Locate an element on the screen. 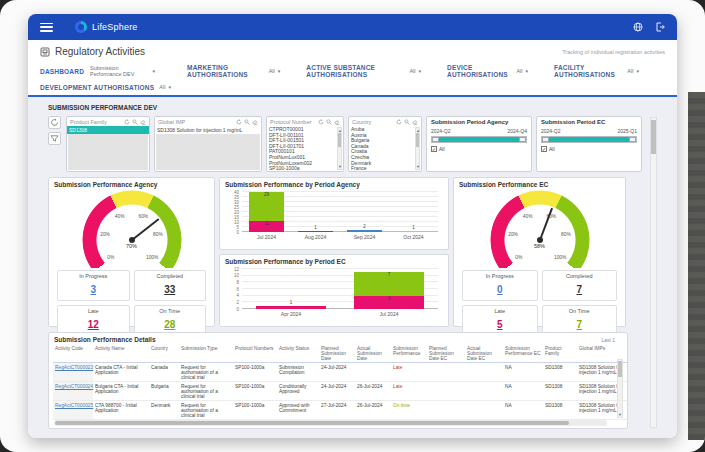 This screenshot has height=452, width=705. y-tick-label: 12 is located at coordinates (230, 270).